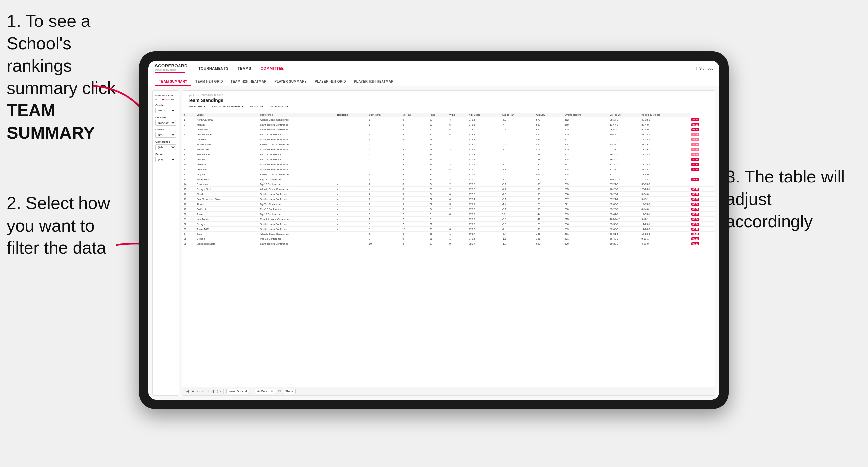  What do you see at coordinates (204, 392) in the screenshot?
I see `home-icon: ⌂` at bounding box center [204, 392].